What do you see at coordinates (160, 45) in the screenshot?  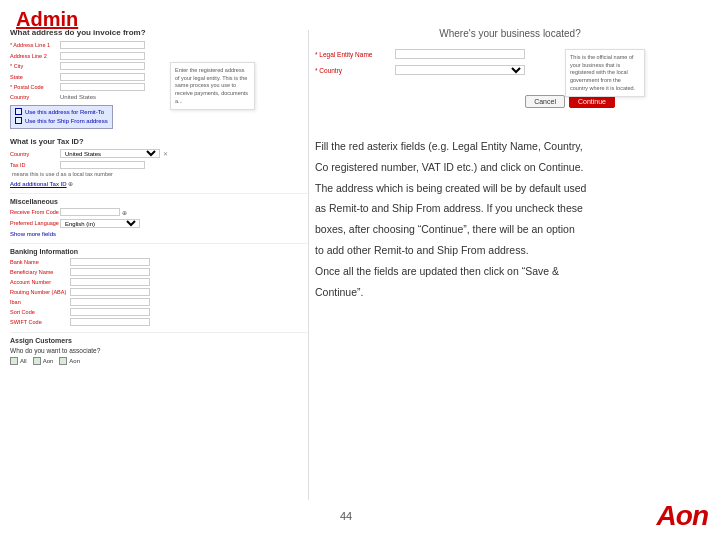 I see `address-line1-row: * Address Line 1` at bounding box center [160, 45].